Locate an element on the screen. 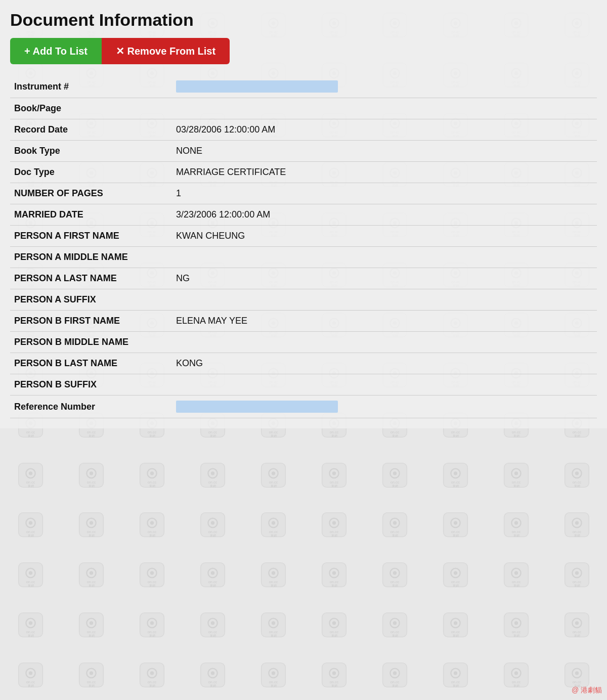  field-label: Instrument # is located at coordinates (91, 87).